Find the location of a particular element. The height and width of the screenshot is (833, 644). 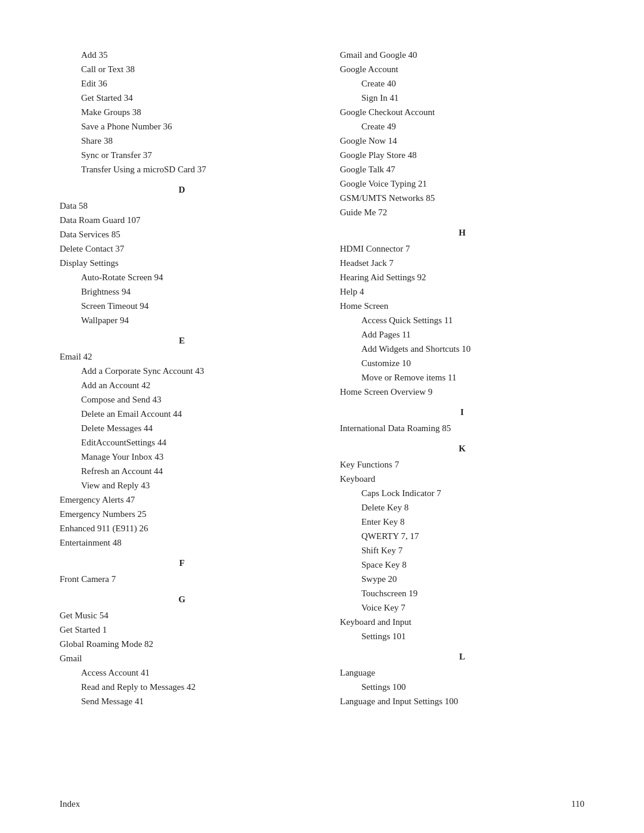

index-entry: Compose and Send 43 is located at coordinates (182, 400).